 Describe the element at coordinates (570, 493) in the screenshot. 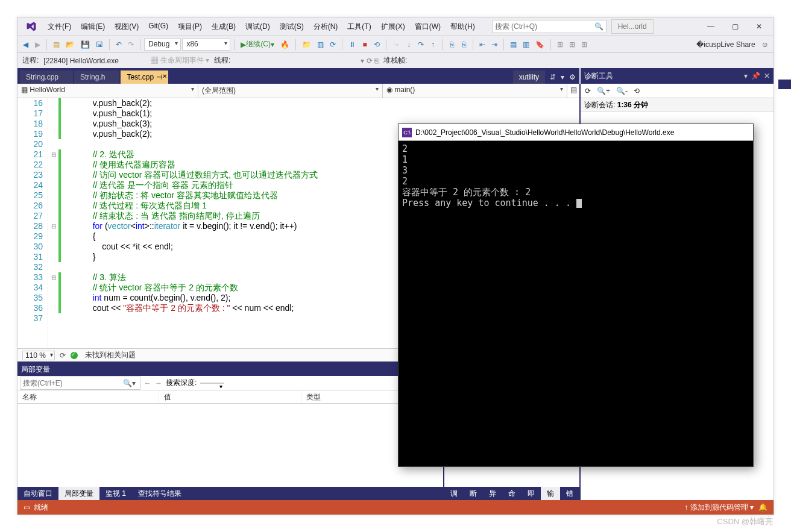

I see `bottom-tab: 错误列表` at that location.